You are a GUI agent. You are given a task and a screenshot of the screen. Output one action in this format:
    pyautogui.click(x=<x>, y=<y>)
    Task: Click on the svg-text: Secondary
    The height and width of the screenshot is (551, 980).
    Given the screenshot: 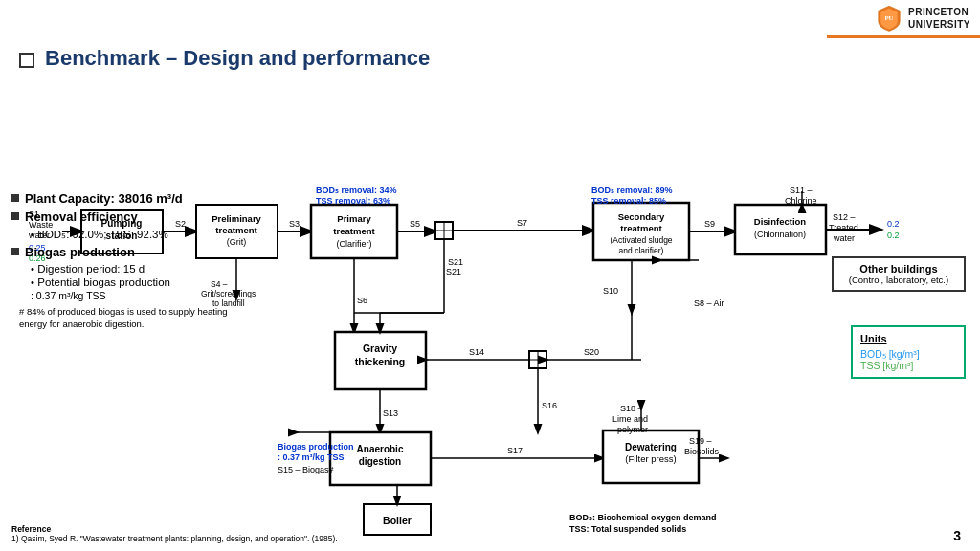 What is the action you would take?
    pyautogui.click(x=641, y=216)
    